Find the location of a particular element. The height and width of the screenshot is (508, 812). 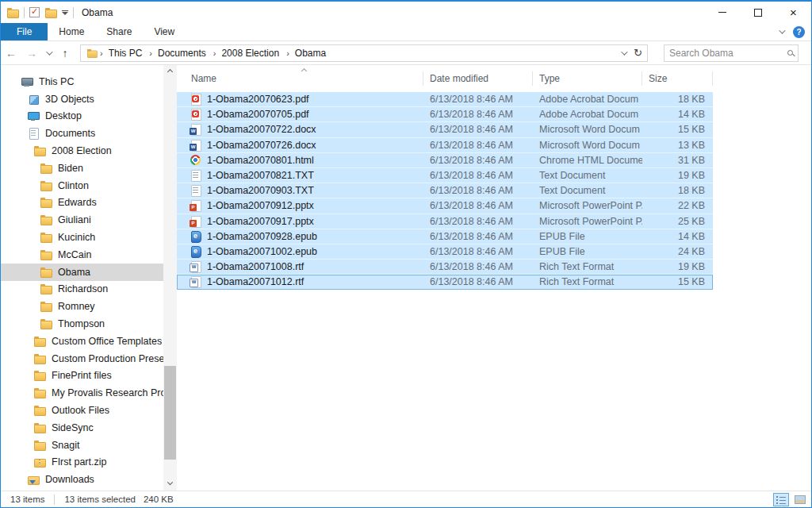

sidebar-item: Desktop is located at coordinates (89, 117).